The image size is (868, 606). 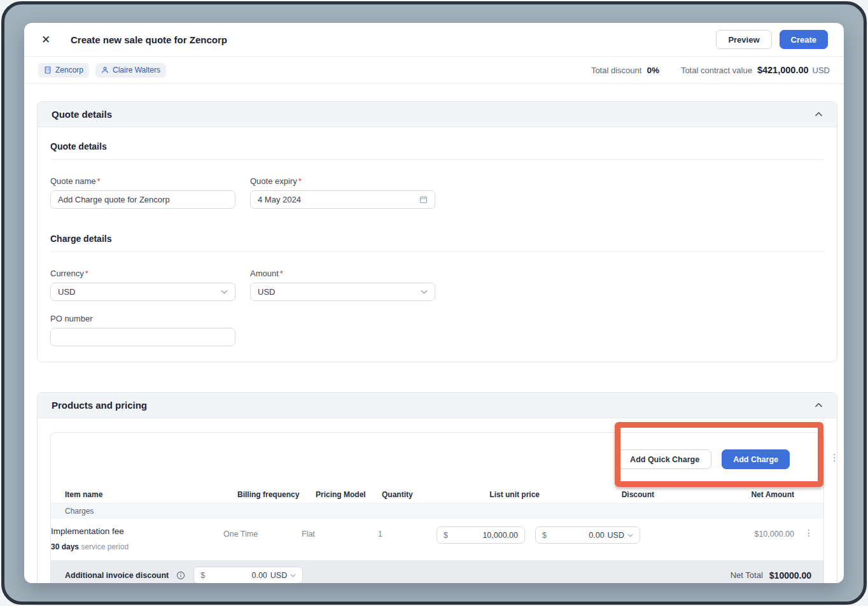 I want to click on modal-topbar: ✕ Create new sale quote for Zencorp Prev…, so click(x=434, y=39).